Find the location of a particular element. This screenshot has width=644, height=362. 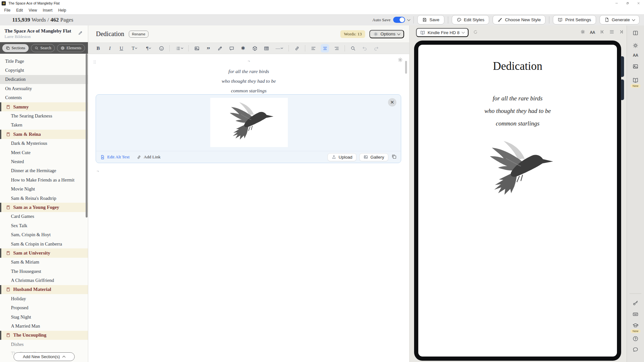

first-page-button is located at coordinates (602, 32).